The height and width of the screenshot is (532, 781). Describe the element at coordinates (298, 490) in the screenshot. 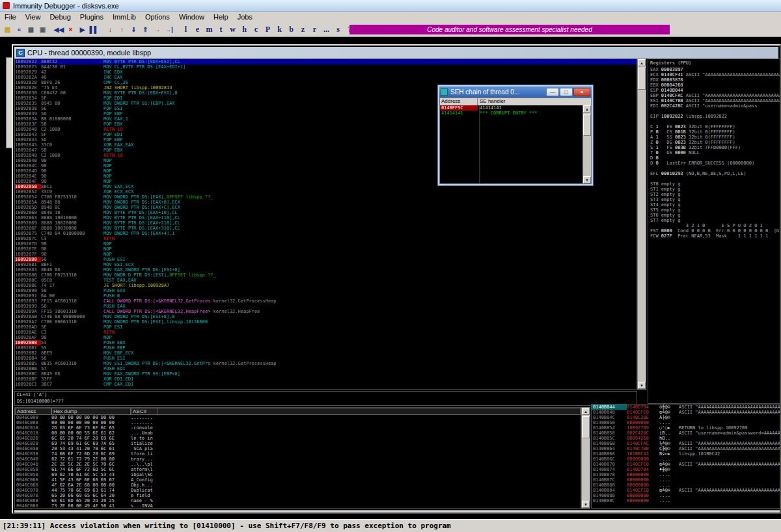

I see `dump-row: 0046C07044 75 70 6C 69 63 61 74Duplicat` at that location.